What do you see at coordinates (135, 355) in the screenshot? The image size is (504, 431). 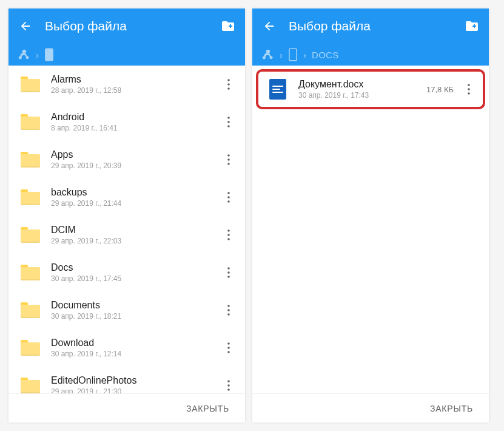 I see `row-meta: 30 апр. 2019 г., 12:14` at bounding box center [135, 355].